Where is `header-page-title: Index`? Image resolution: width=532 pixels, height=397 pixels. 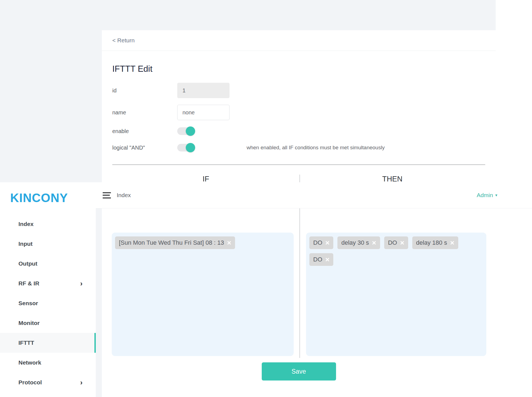 header-page-title: Index is located at coordinates (124, 195).